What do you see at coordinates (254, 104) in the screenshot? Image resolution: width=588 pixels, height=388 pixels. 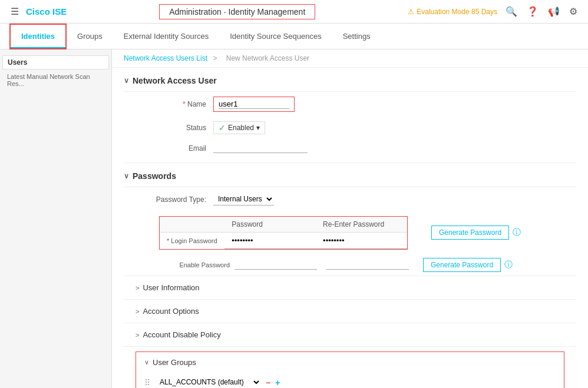 I see `name-field-box` at bounding box center [254, 104].